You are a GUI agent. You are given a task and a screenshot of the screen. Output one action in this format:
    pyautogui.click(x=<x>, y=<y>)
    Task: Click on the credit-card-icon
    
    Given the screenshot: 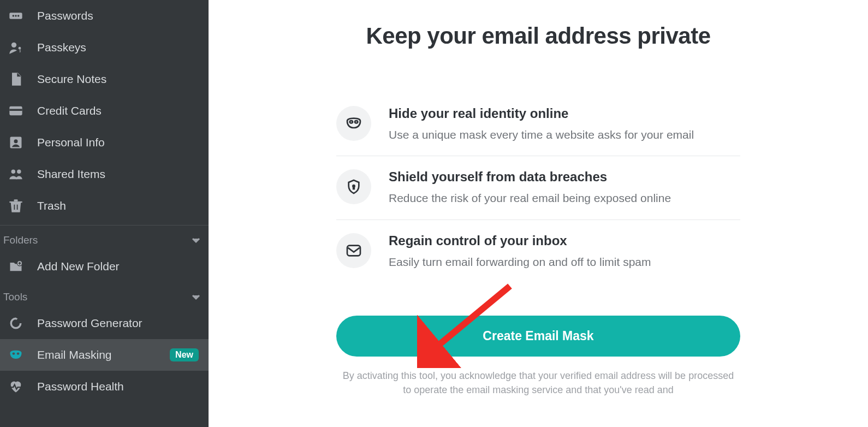 What is the action you would take?
    pyautogui.click(x=16, y=111)
    